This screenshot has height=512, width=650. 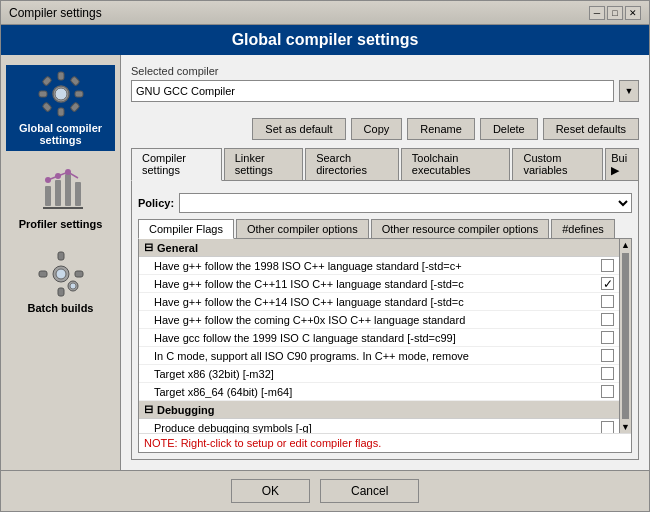 I want to click on sidebar-batch-builds-label: Batch builds, so click(x=60, y=308).